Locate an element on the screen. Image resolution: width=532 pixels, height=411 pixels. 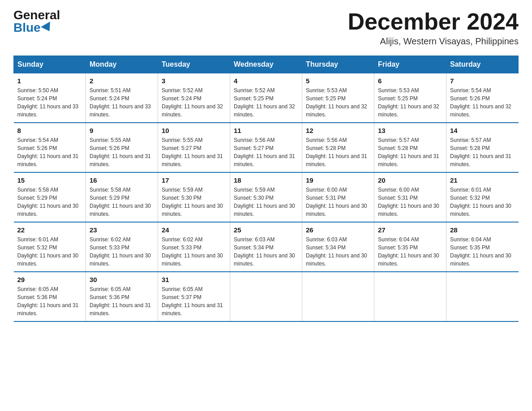
calendar-cell: 30Sunrise: 6:05 AMSunset: 5:36 PMDayligh… is located at coordinates (122, 296).